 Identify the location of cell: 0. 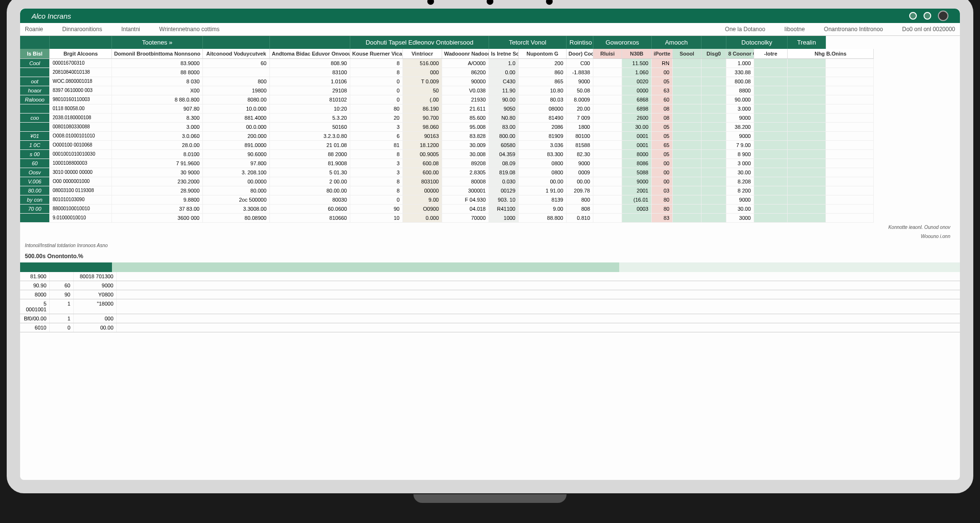
(377, 100).